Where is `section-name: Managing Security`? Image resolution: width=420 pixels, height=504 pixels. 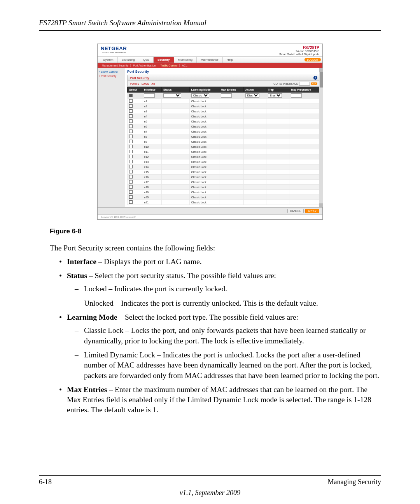
section-name: Managing Security is located at coordinates (355, 482).